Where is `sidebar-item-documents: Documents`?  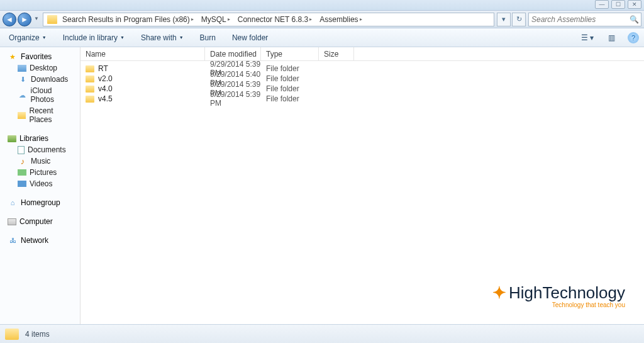
sidebar-item-documents: Documents is located at coordinates (40, 150).